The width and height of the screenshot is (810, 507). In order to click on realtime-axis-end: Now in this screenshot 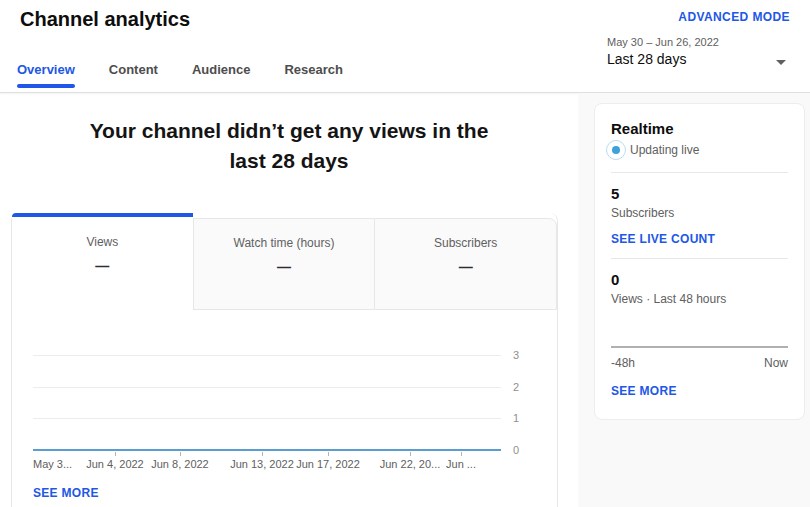, I will do `click(776, 363)`.